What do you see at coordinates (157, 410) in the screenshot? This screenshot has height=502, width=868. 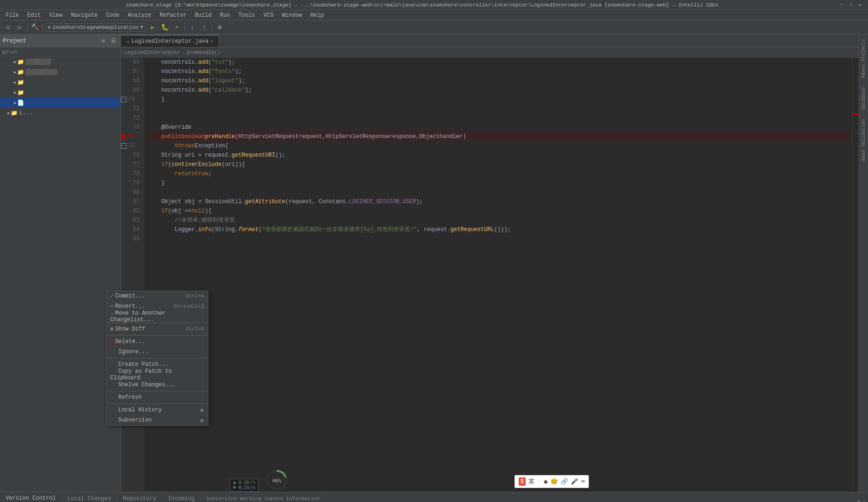 I see `cm-local-history: Local History ▶` at bounding box center [157, 410].